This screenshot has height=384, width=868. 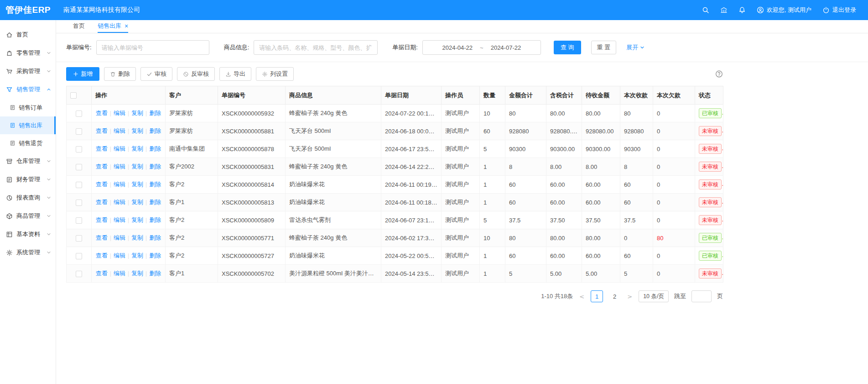 I want to click on bill-no-input, so click(x=153, y=47).